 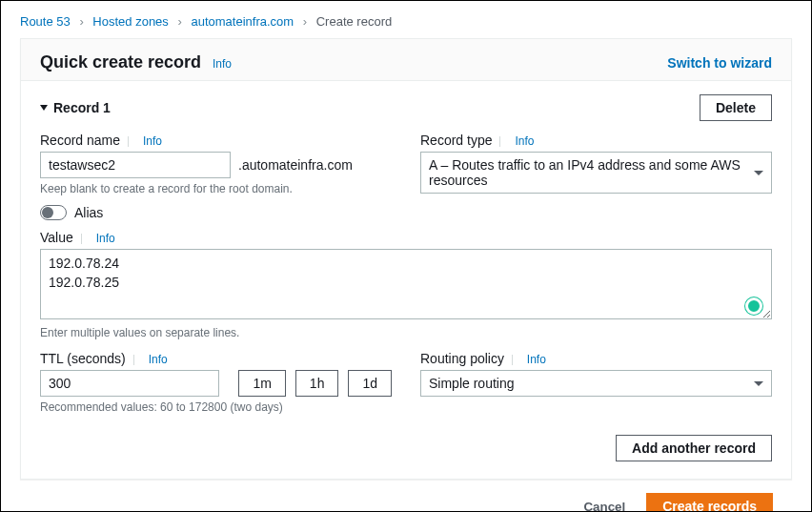 I want to click on switch-to-wizard-link: Switch to wizard, so click(x=720, y=63).